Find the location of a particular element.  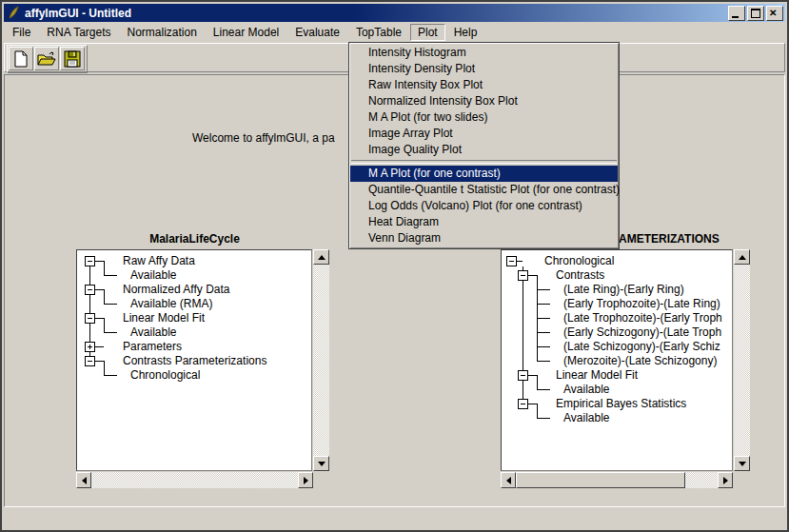

new-file-button is located at coordinates (21, 59).